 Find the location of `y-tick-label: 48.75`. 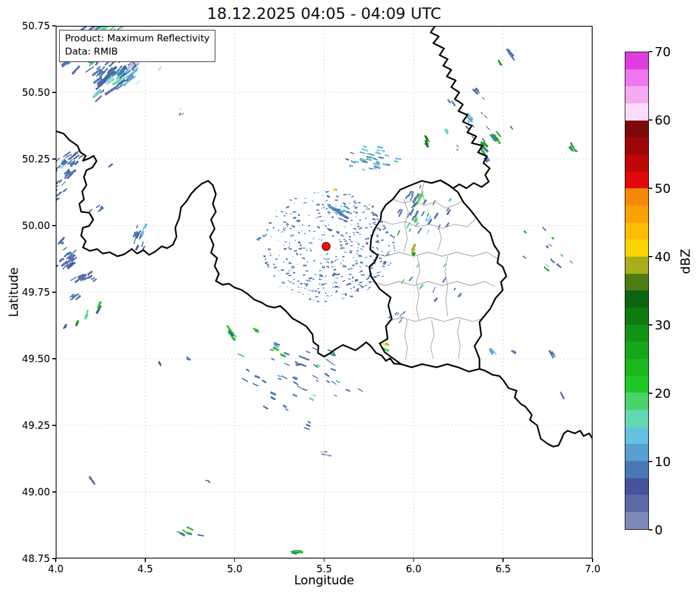

y-tick-label: 48.75 is located at coordinates (33, 559).